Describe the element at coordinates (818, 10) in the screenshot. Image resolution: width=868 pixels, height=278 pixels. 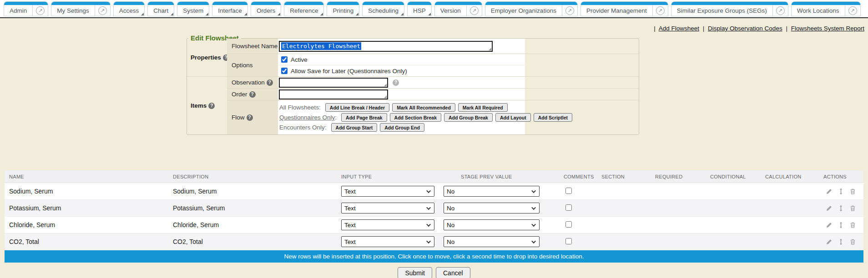
I see `tab-label: Work Locations` at that location.